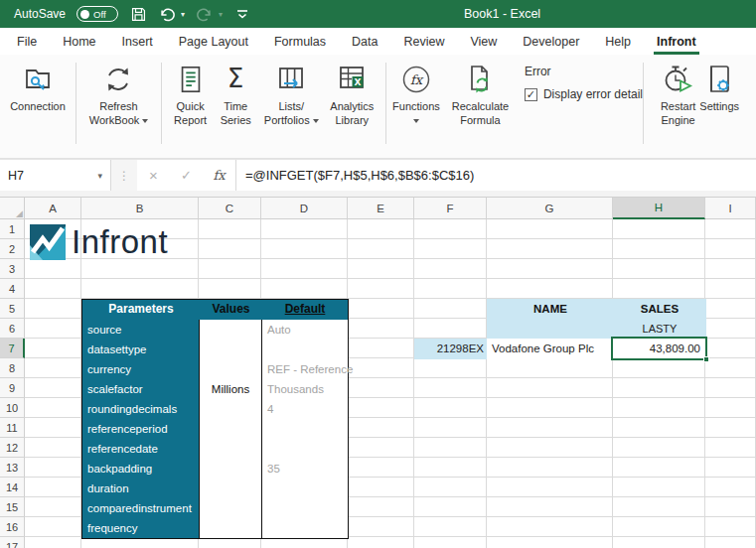 This screenshot has width=756, height=548. Describe the element at coordinates (183, 14) in the screenshot. I see `undo-caret-icon: ▾` at that location.